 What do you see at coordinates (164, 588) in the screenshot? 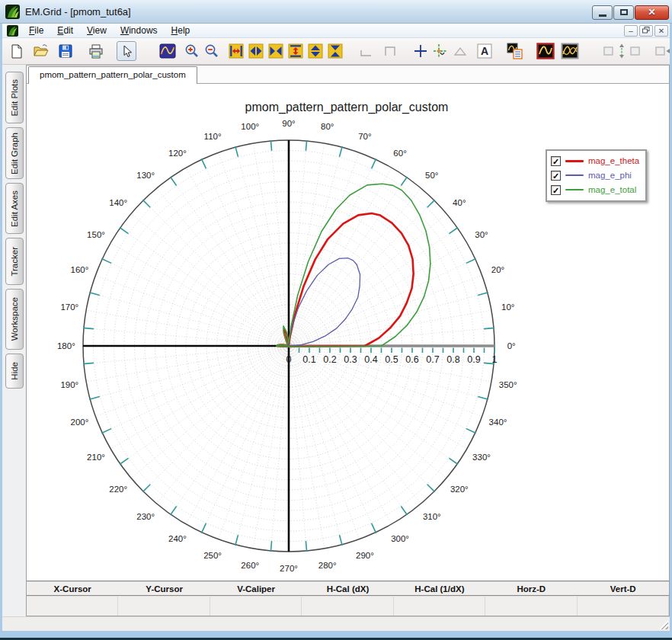
I see `cursor-col-y-cursor: Y-Cursor` at bounding box center [164, 588].